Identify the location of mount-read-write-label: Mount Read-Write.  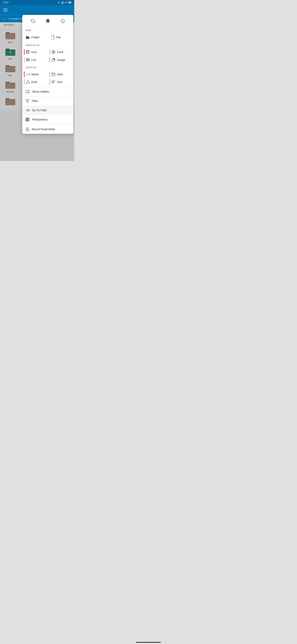
(43, 129).